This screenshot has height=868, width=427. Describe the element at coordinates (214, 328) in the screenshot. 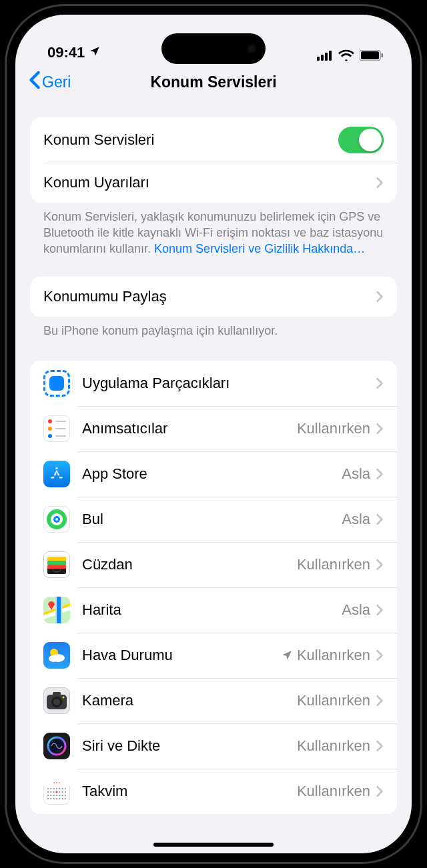

I see `footer-share-location: Bu iPhone konum paylaşma için kullanılıy…` at that location.